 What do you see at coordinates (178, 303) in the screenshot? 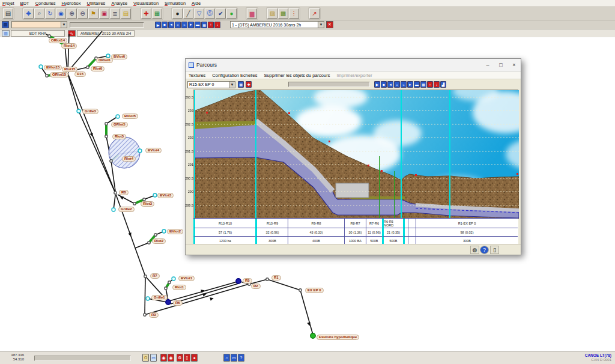
I see `node-label: R6` at bounding box center [178, 303].